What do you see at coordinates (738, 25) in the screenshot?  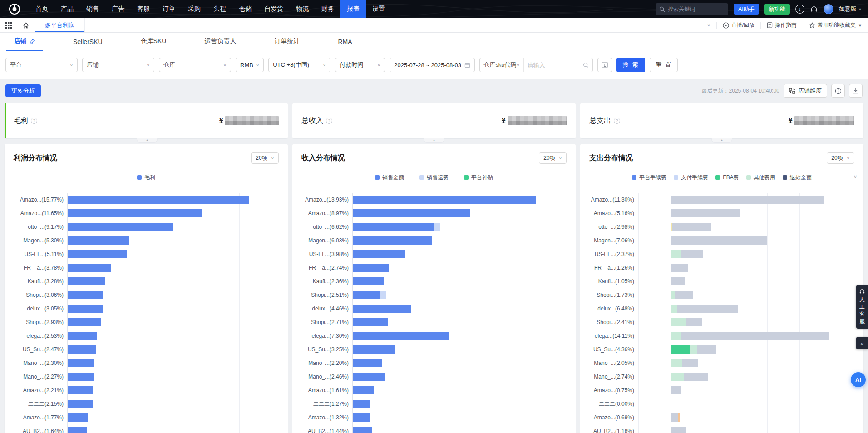 I see `live-replay-link: 直播/回放` at bounding box center [738, 25].